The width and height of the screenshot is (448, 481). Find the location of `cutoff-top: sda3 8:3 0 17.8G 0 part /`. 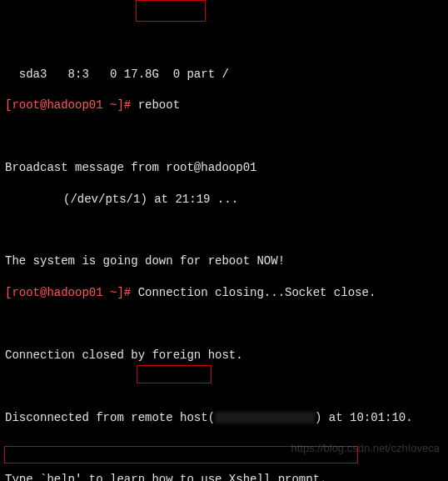

cutoff-top: sda3 8:3 0 17.8G 0 part / is located at coordinates (224, 75).